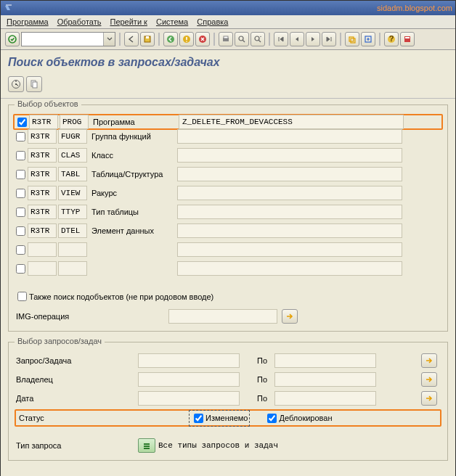 The height and width of the screenshot is (476, 456). I want to click on back-button, so click(131, 39).